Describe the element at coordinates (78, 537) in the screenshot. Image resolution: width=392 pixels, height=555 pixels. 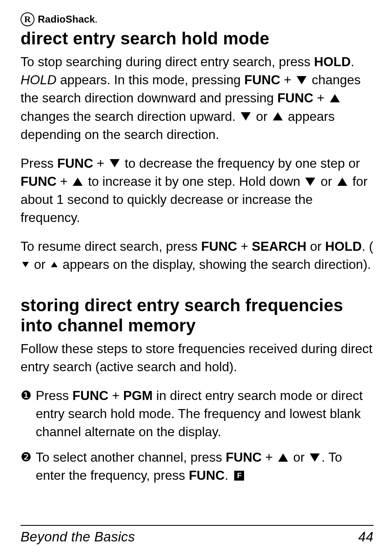
I see `footer-section-name: Beyond the Basics` at that location.